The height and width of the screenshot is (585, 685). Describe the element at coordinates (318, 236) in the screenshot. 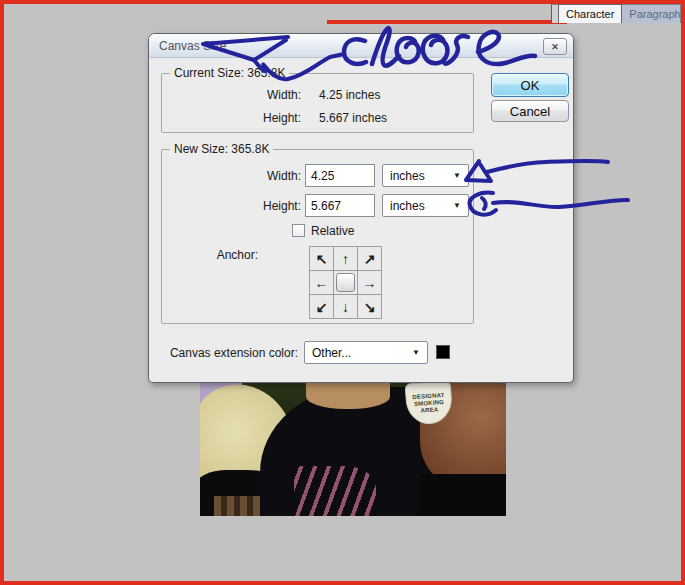

I see `new-size-group: New Size: 365.8K Width: inches ▼ Height:…` at that location.